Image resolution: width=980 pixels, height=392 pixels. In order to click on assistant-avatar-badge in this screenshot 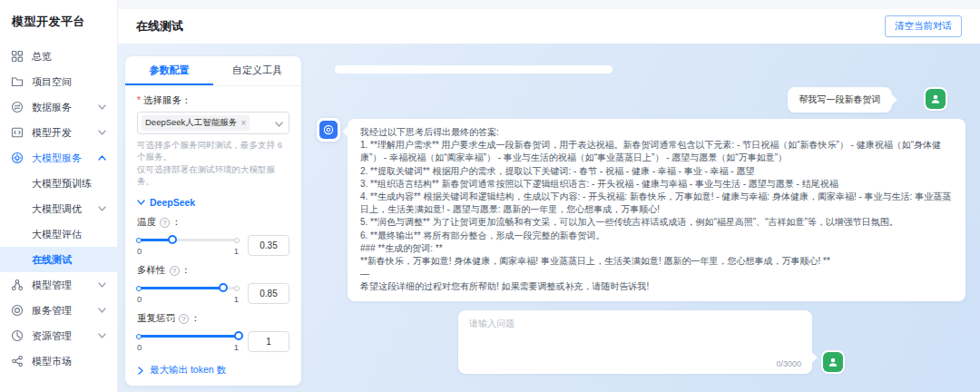, I will do `click(328, 130)`.